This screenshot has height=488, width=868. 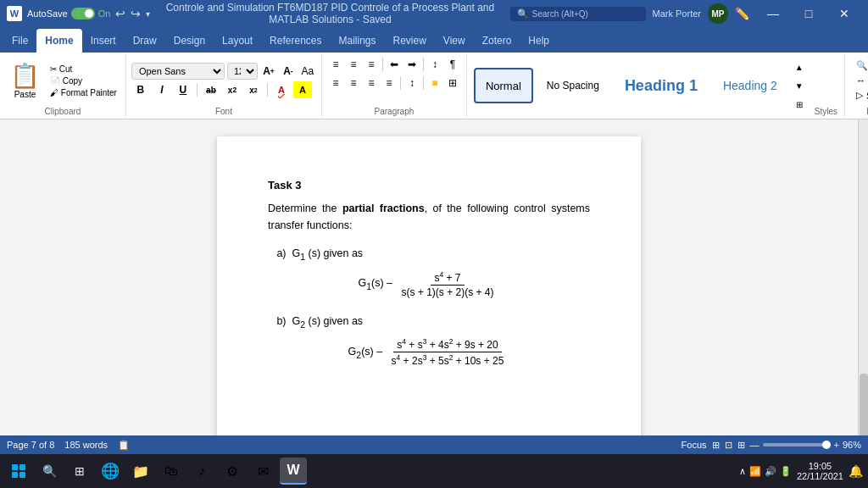 I want to click on search-box: 🔍 Search (Alt+Q), so click(x=578, y=14).